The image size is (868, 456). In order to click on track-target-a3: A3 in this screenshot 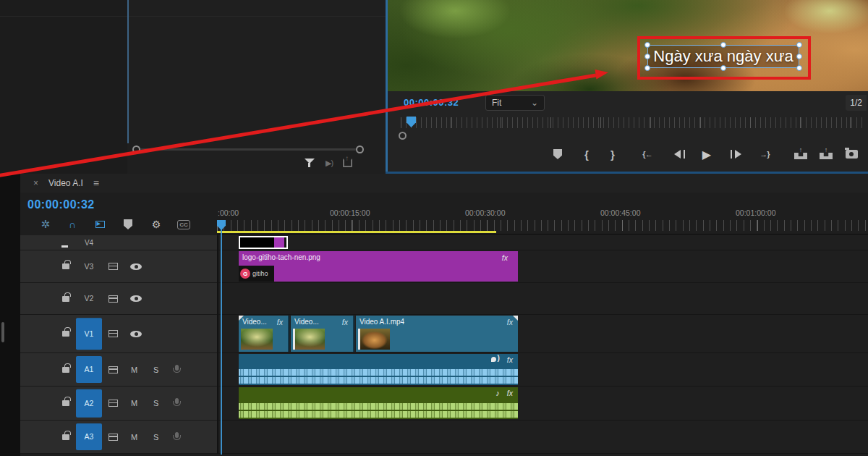, I will do `click(89, 437)`.